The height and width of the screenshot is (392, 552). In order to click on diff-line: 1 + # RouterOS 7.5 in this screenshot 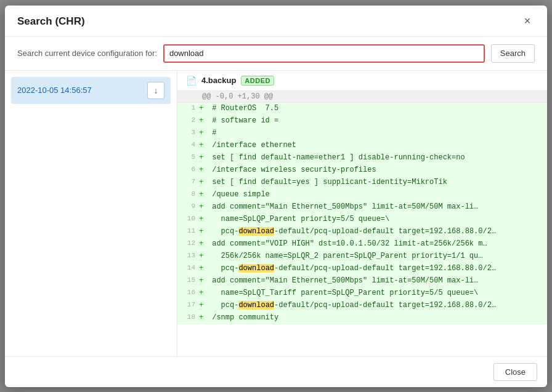, I will do `click(362, 109)`.